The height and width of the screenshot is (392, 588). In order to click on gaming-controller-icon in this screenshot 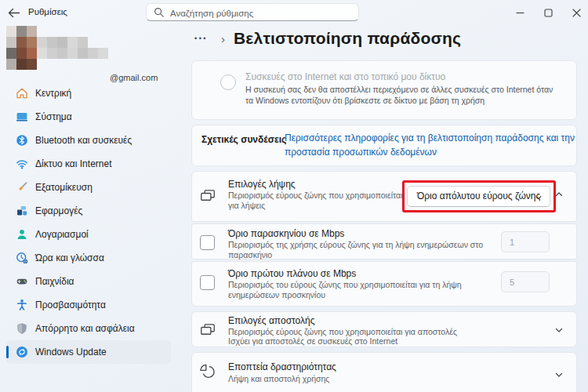, I will do `click(22, 281)`.